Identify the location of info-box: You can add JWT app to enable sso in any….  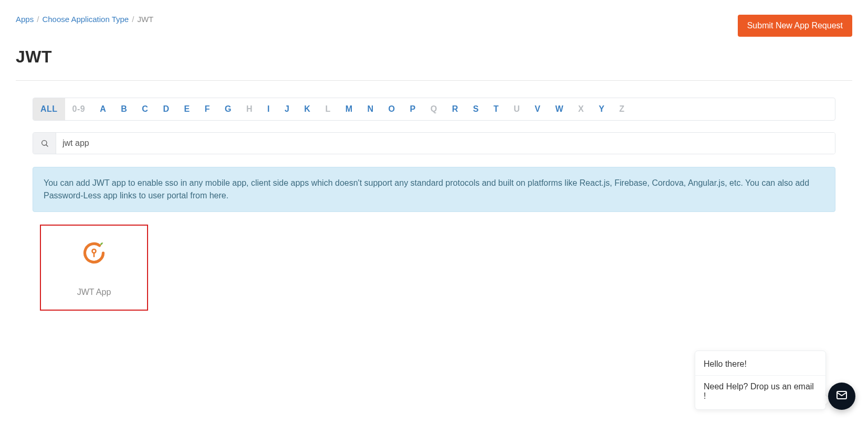
(434, 189).